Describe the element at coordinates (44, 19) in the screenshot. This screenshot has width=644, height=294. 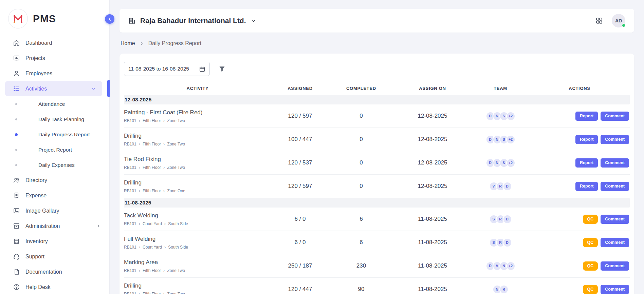
I see `app-logo-text: PMS` at that location.